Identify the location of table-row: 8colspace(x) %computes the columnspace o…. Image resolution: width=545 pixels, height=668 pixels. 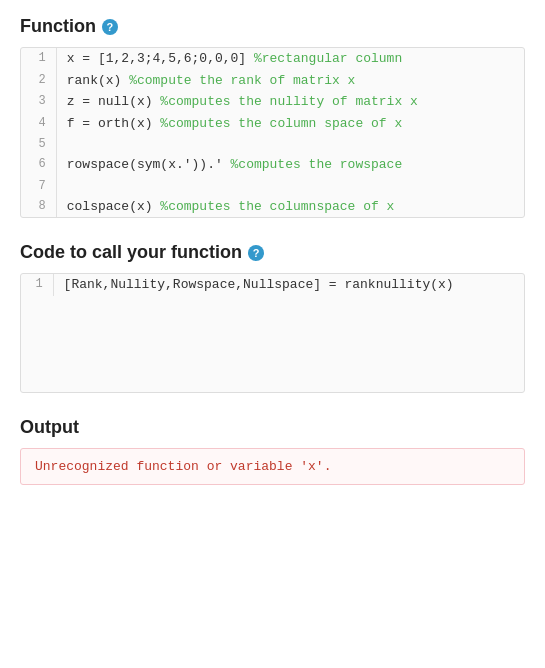
(272, 207).